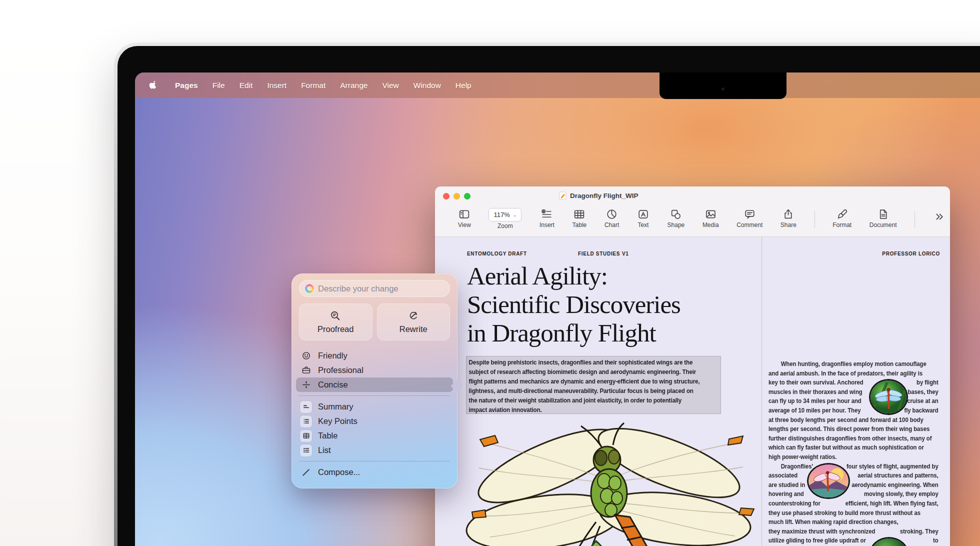  Describe the element at coordinates (336, 329) in the screenshot. I see `proofread-label: Proofread` at that location.